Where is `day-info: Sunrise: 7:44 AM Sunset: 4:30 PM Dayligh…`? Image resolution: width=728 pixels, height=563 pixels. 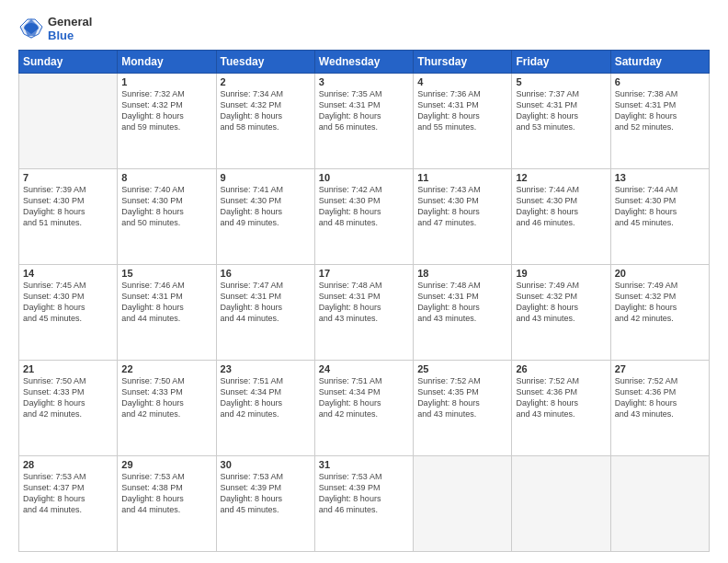
day-info: Sunrise: 7:44 AM Sunset: 4:30 PM Dayligh… is located at coordinates (660, 206).